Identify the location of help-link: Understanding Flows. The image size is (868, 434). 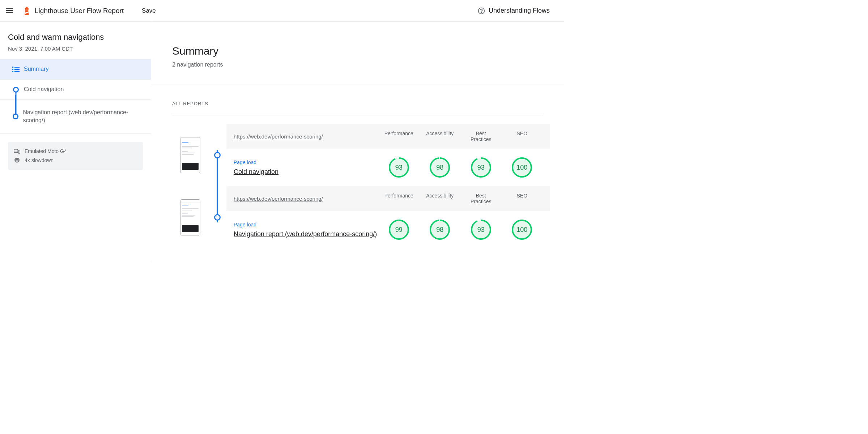
(518, 11).